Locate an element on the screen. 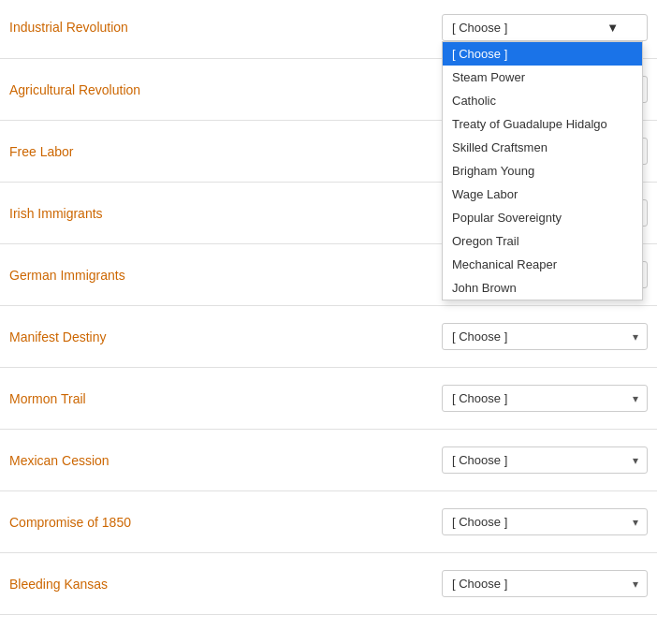 This screenshot has width=657, height=644. dropdown-select-manifest-destiny: [ Choose ] is located at coordinates (545, 337).